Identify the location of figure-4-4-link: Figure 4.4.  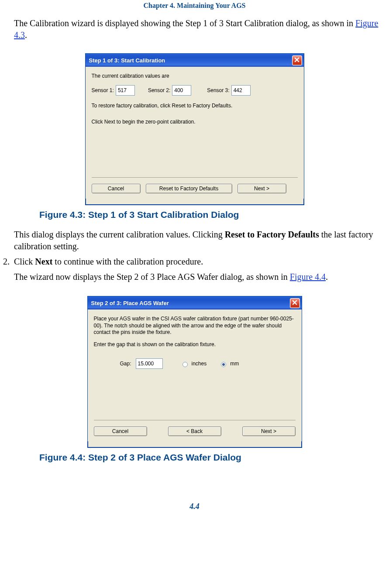
(308, 277).